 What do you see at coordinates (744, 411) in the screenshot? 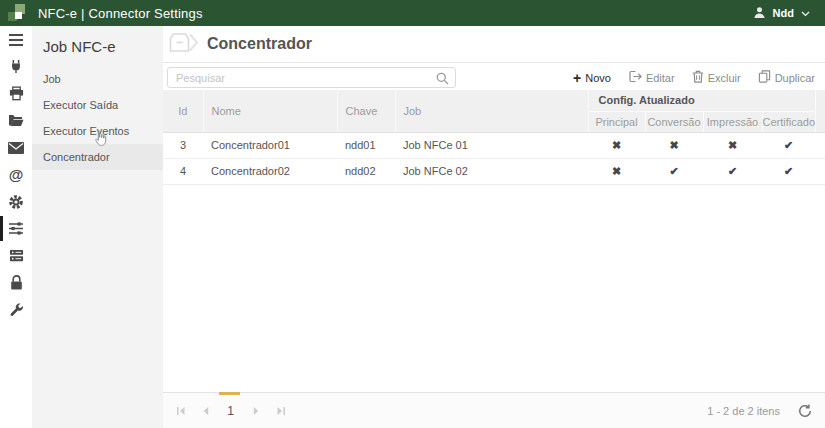
I see `pager-info: 1 - 2 de 2 itens` at bounding box center [744, 411].